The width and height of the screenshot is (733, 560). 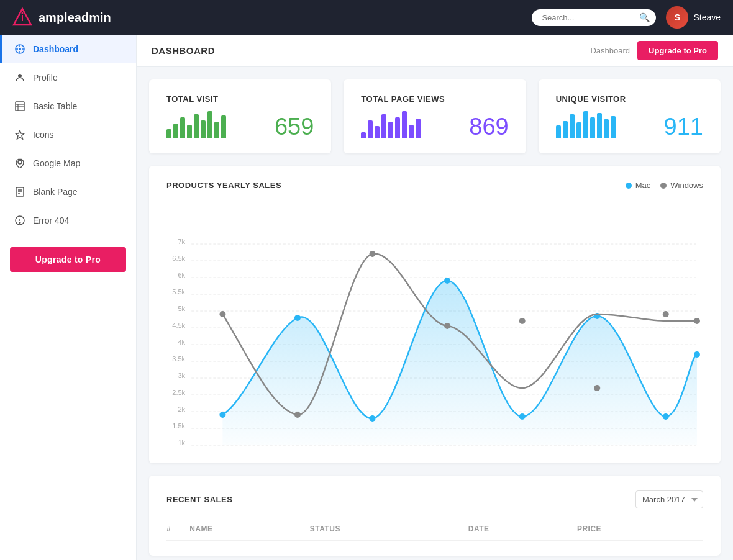 What do you see at coordinates (68, 260) in the screenshot?
I see `sidebar-upgrade-button: Upgrade to Pro` at bounding box center [68, 260].